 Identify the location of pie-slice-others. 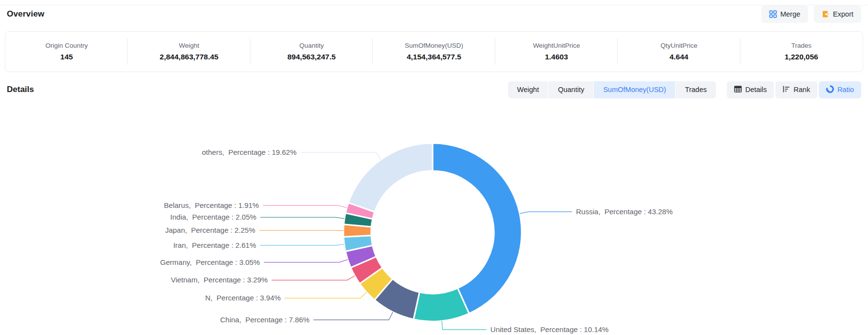
(391, 177).